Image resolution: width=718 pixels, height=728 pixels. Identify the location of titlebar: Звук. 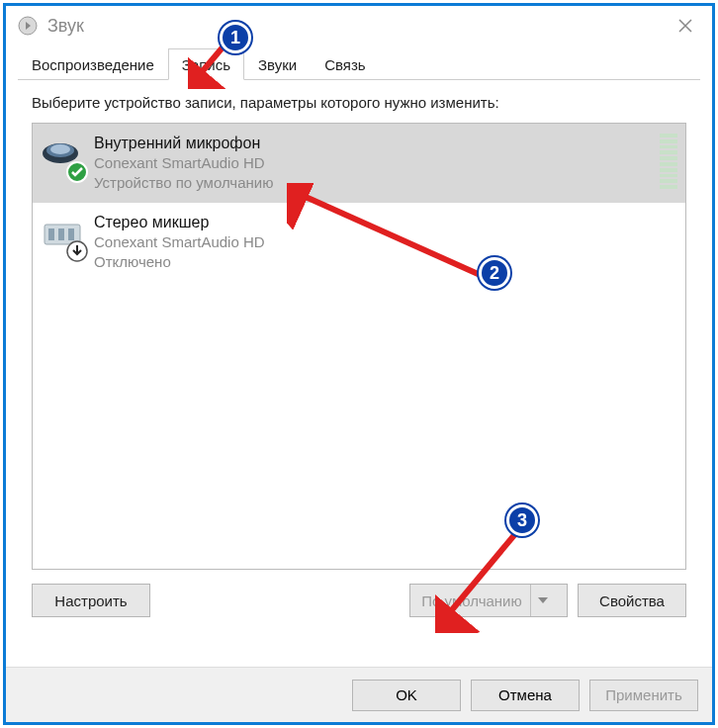
(359, 26).